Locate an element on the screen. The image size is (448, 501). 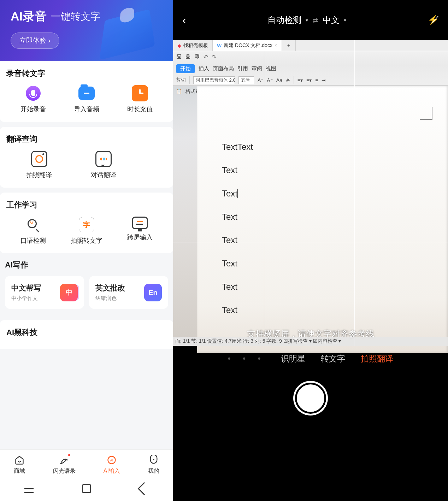
list-icon: ≡▾ is located at coordinates (300, 80).